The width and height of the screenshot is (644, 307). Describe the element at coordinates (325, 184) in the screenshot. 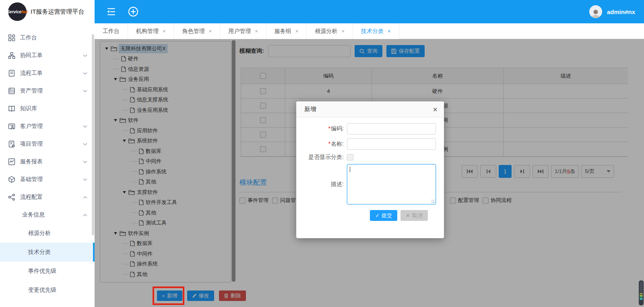

I see `description-label: 描述:` at that location.